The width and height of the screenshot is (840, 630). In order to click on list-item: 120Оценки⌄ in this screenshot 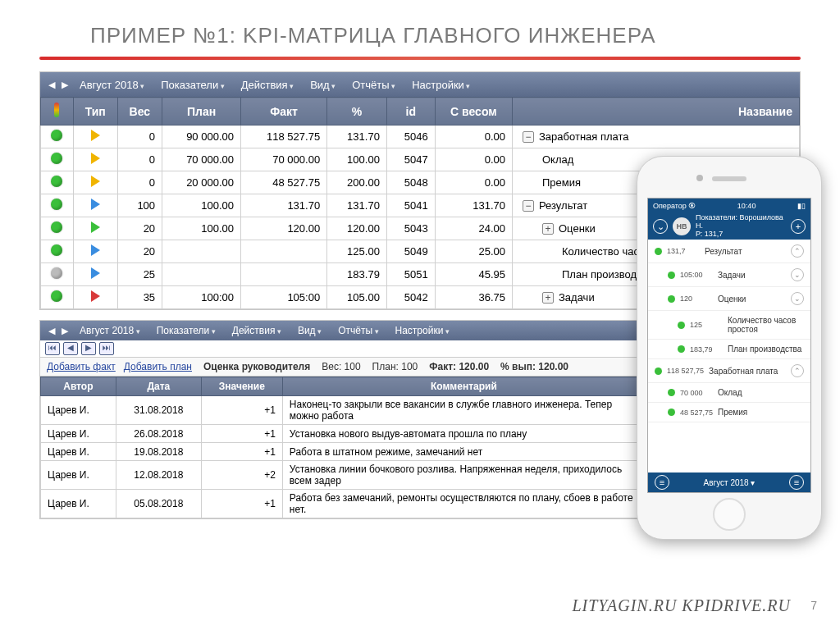, I will do `click(729, 299)`.